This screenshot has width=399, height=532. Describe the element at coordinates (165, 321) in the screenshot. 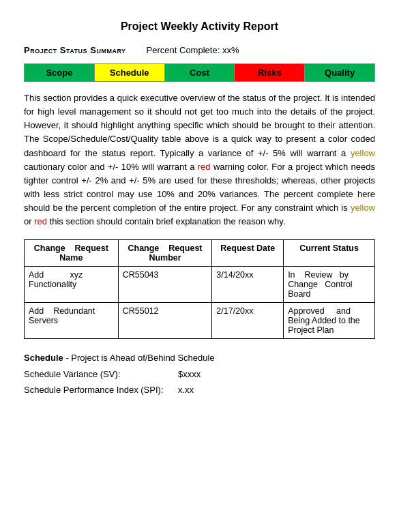

I see `cr-row2-number: CR55012` at that location.